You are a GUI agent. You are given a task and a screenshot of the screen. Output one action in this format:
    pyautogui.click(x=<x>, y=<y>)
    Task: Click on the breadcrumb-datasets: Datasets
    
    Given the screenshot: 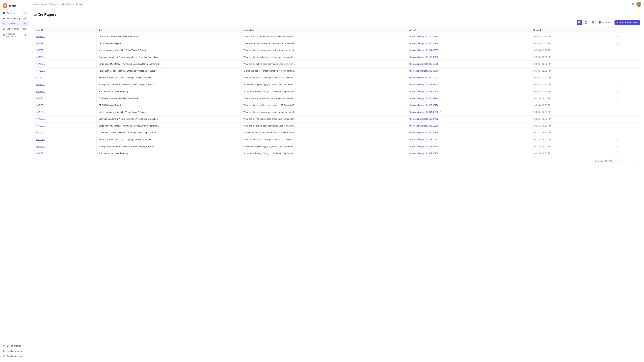 What is the action you would take?
    pyautogui.click(x=54, y=4)
    